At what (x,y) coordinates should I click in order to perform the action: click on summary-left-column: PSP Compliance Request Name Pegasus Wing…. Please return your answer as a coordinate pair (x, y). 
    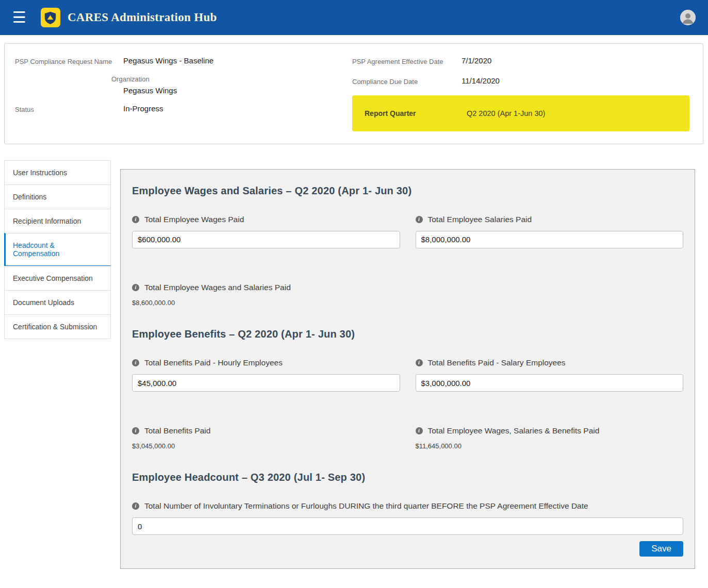
    Looking at the image, I should click on (184, 94).